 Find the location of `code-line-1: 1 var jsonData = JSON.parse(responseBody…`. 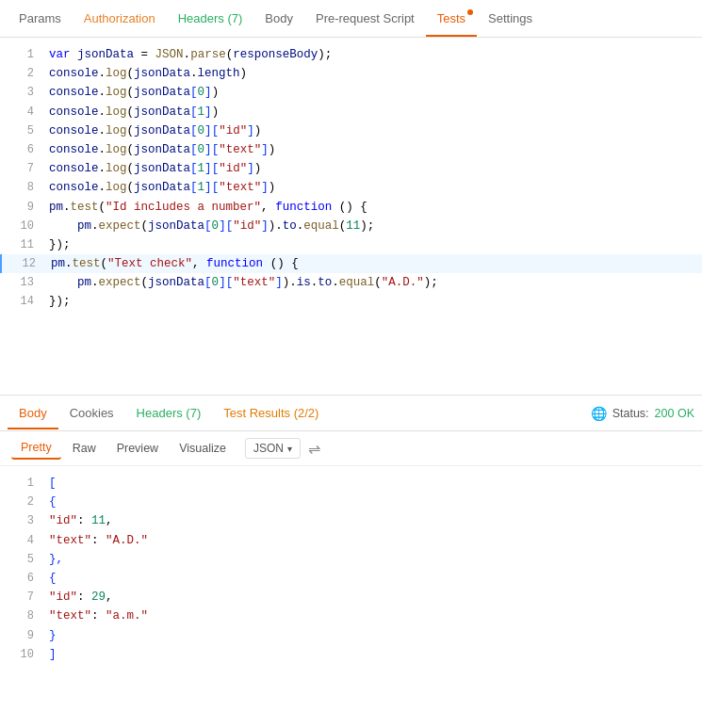

code-line-1: 1 var jsonData = JSON.parse(responseBody… is located at coordinates (351, 55).